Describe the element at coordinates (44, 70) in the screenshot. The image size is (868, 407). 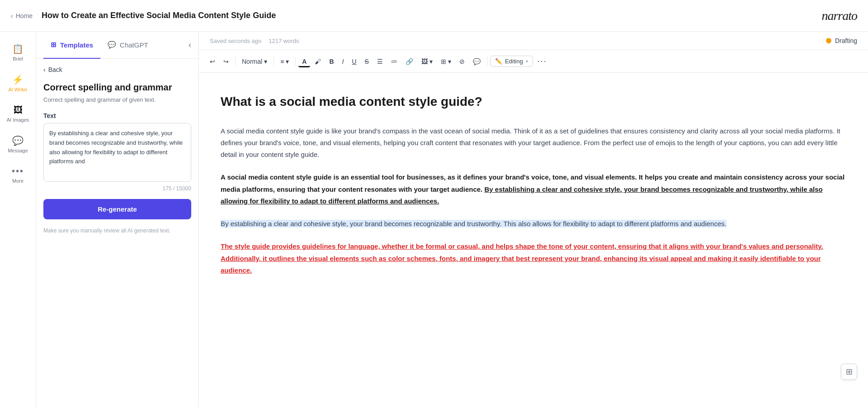
I see `back-chevron-icon: ‹` at that location.